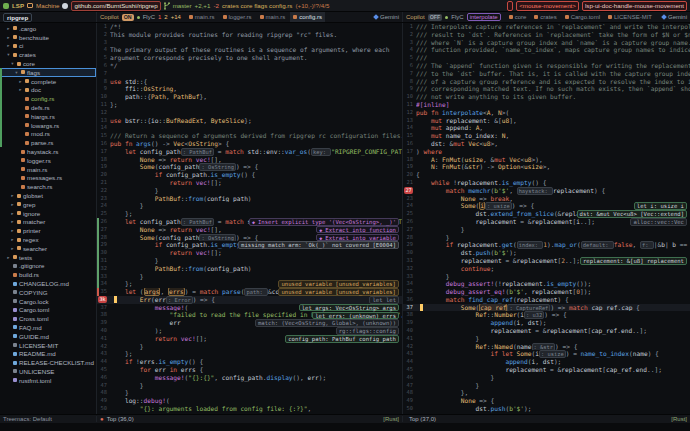 Image resolution: width=690 pixels, height=431 pixels. Describe the element at coordinates (250, 354) in the screenshot. I see `code-line: 43 };` at that location.